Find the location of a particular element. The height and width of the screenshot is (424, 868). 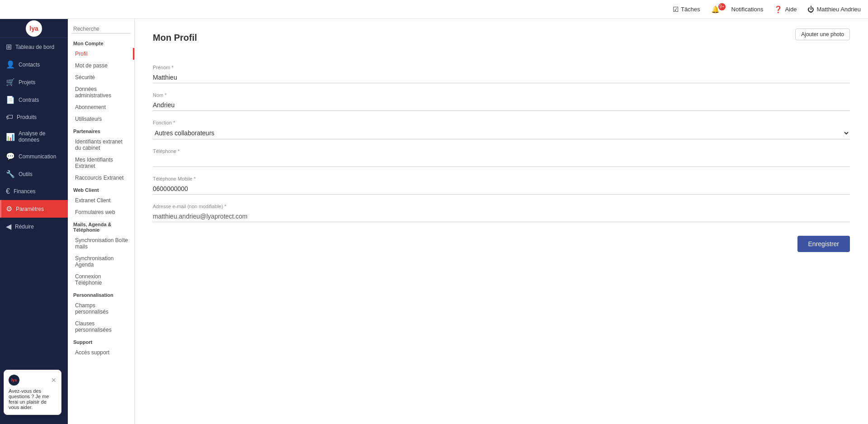

help-button: ❓ Aide is located at coordinates (785, 10).